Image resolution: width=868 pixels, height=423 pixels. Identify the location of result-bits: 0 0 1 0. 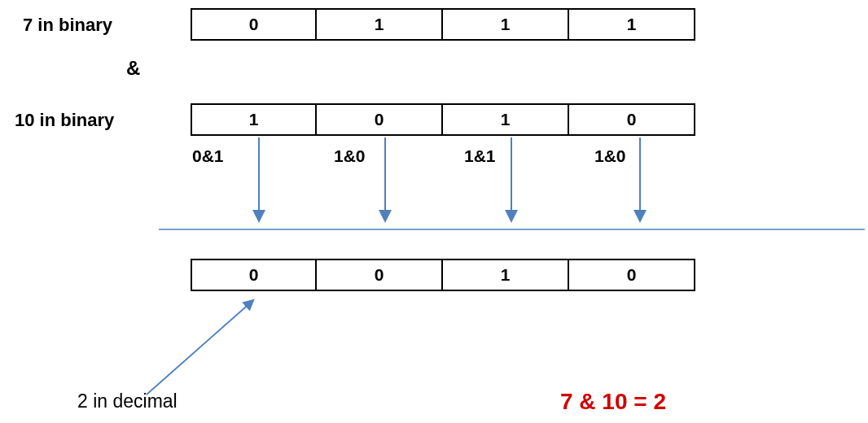
(443, 275).